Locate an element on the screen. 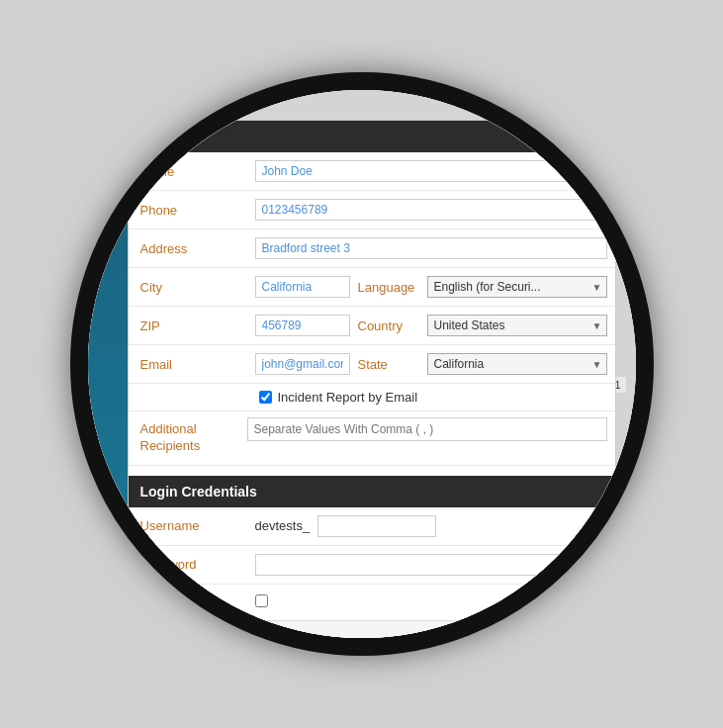  language-section: Language English (for Securi... ▼ is located at coordinates (487, 287).